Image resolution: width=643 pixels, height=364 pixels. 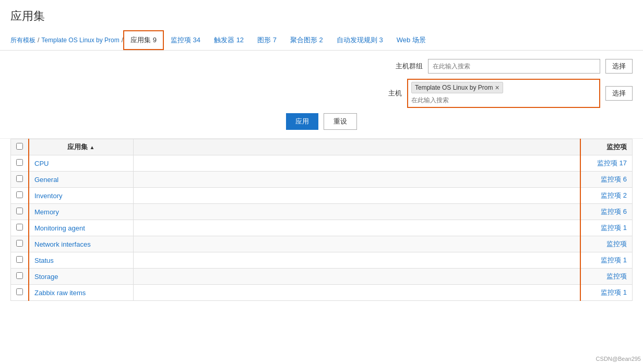 What do you see at coordinates (20, 146) in the screenshot?
I see `select-all-checkbox` at bounding box center [20, 146].